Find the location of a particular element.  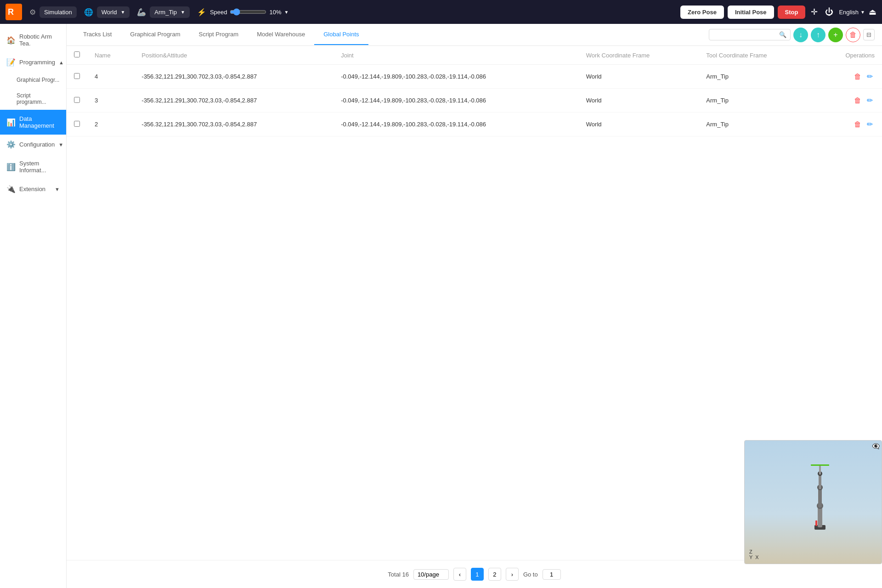

viewport-toggle-button: 👁‍🗨 is located at coordinates (876, 446).